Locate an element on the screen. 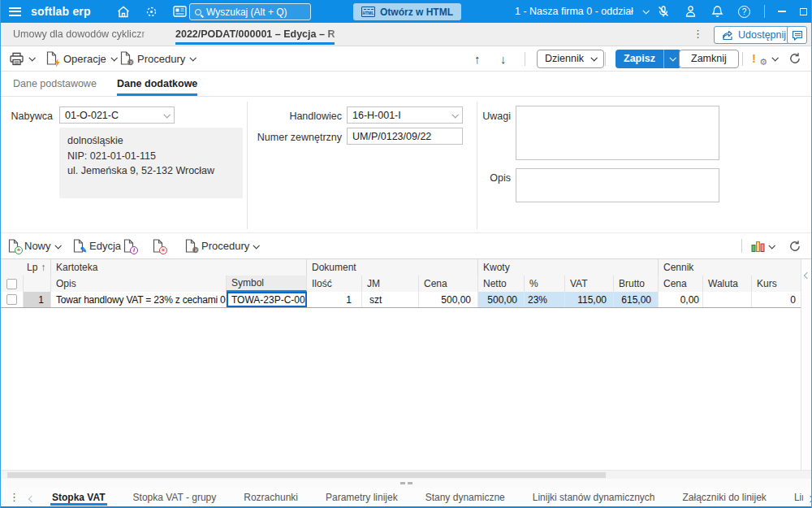  bottom-tabs-kebab-icon: ⋮ is located at coordinates (15, 497).